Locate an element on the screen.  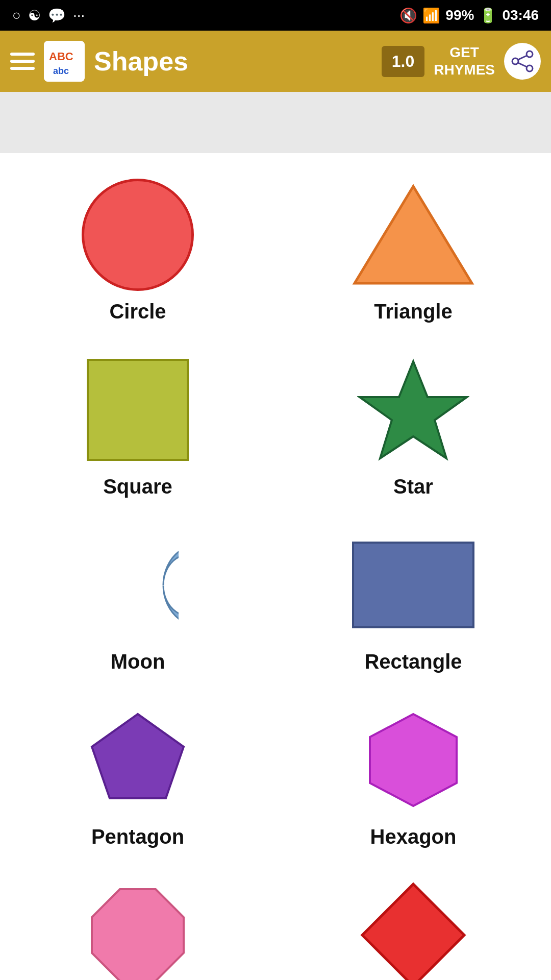
hexagon-shape is located at coordinates (413, 760).